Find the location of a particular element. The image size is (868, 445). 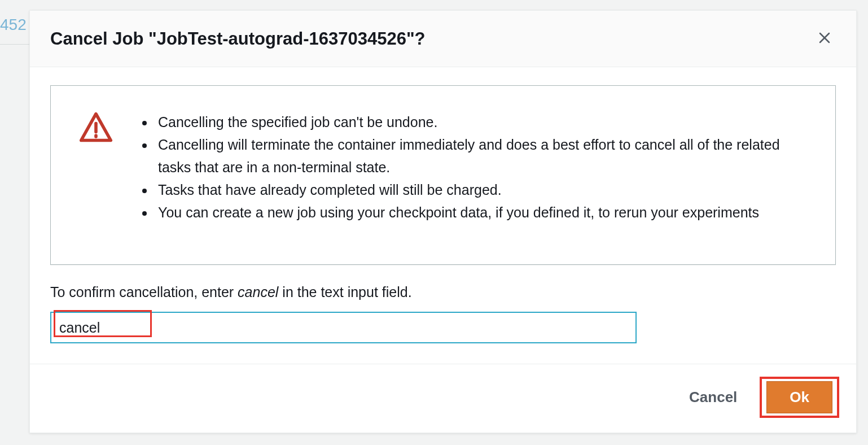

modal-header: Cancel Job "JobTest-autograd-1637034526"… is located at coordinates (443, 39).